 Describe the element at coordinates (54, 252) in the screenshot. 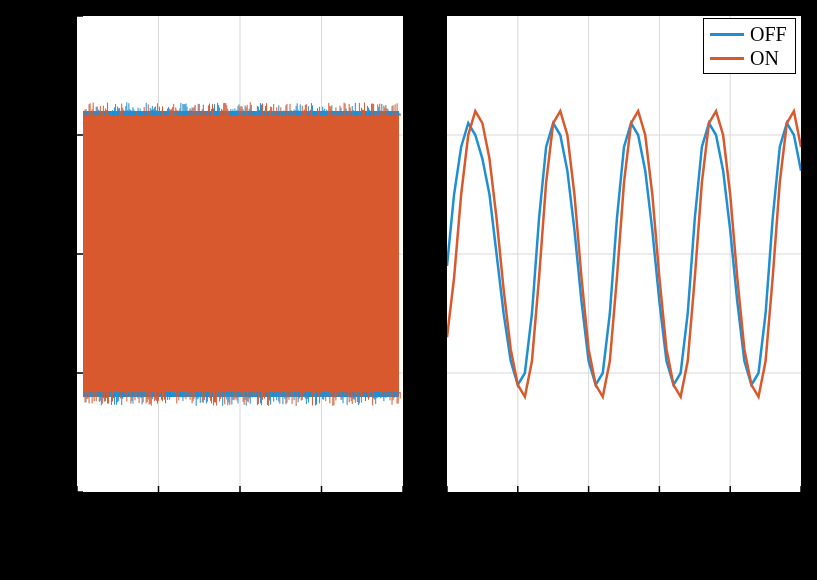

I see `left-y-ticklabels: 20 10 0 -10 -20` at that location.